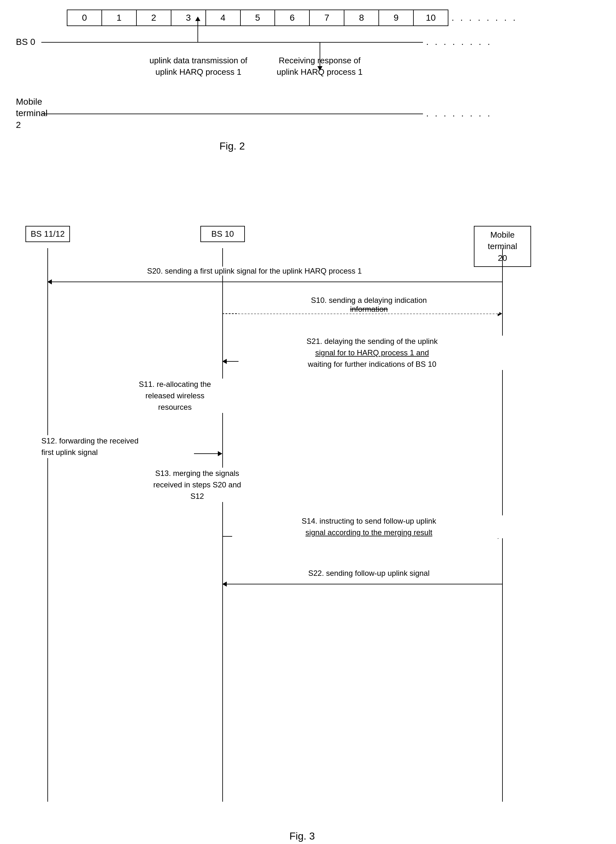 The image size is (616, 844). What do you see at coordinates (459, 42) in the screenshot?
I see `bs0-dots: . . . . . . . .` at bounding box center [459, 42].